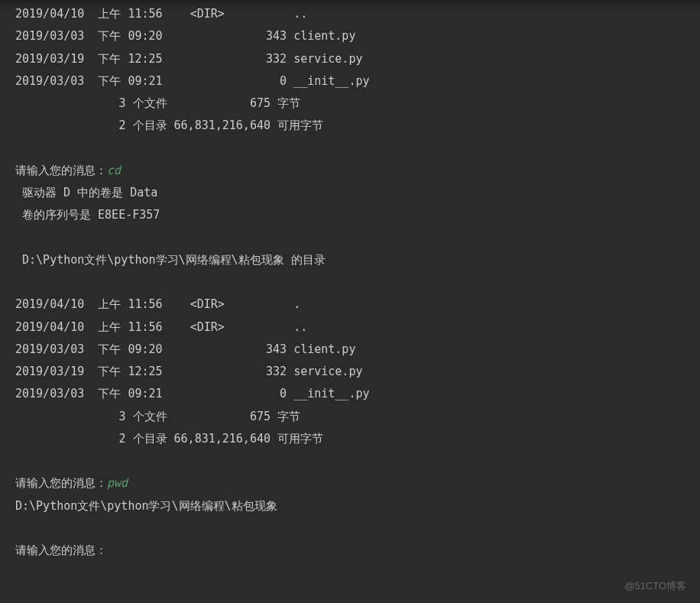 This screenshot has height=603, width=700. Describe the element at coordinates (350, 216) in the screenshot. I see `terminal-line: 卷的序列号是 E8EE-F357` at that location.